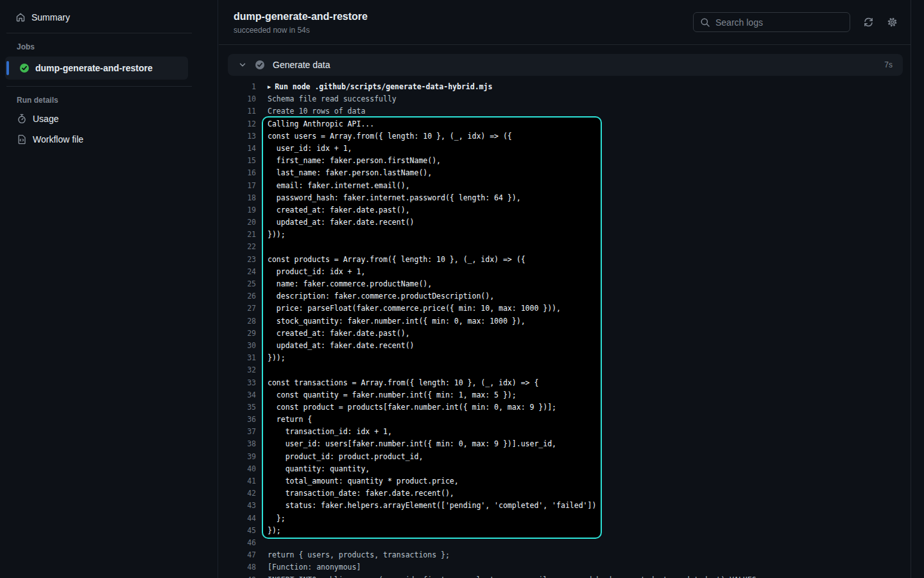 The image size is (924, 578). What do you see at coordinates (565, 247) in the screenshot?
I see `log-line: 22` at bounding box center [565, 247].